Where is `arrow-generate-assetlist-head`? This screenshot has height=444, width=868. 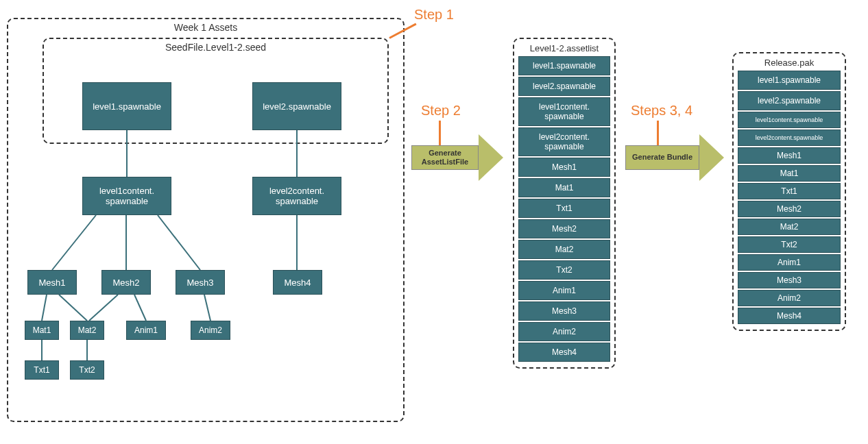
arrow-generate-assetlist-head is located at coordinates (491, 158).